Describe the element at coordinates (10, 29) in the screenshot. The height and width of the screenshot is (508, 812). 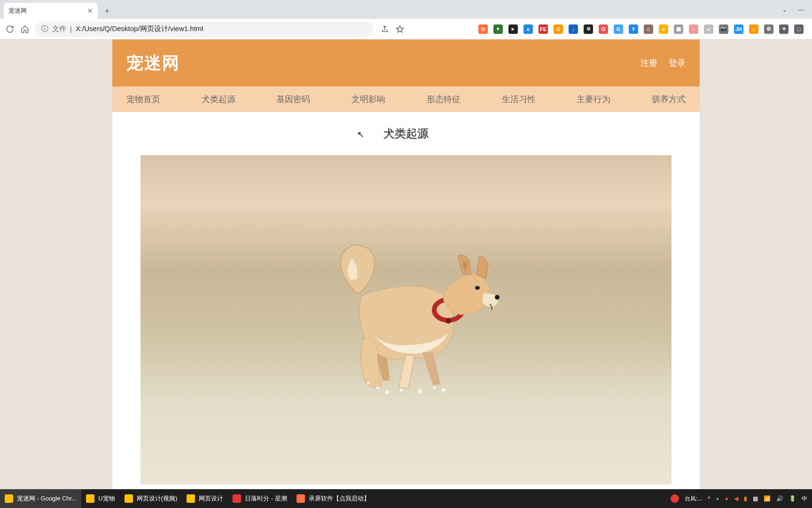
I see `reload-button` at that location.